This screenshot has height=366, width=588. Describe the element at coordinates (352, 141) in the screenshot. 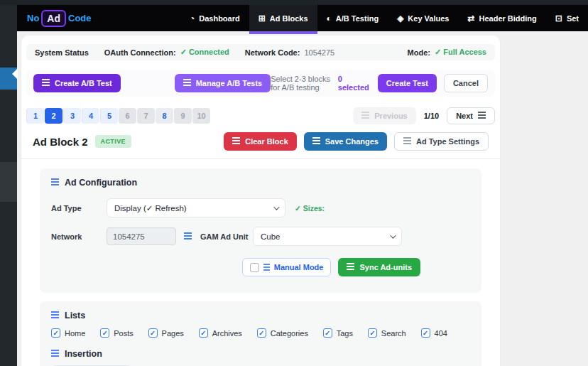

I see `button-label: Save Changes` at that location.